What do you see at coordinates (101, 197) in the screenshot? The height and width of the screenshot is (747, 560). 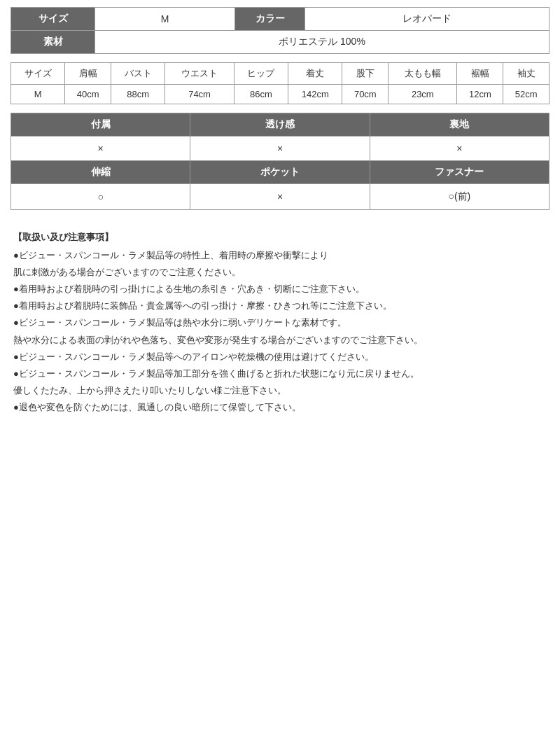 I see `stretch-value: ○` at bounding box center [101, 197].